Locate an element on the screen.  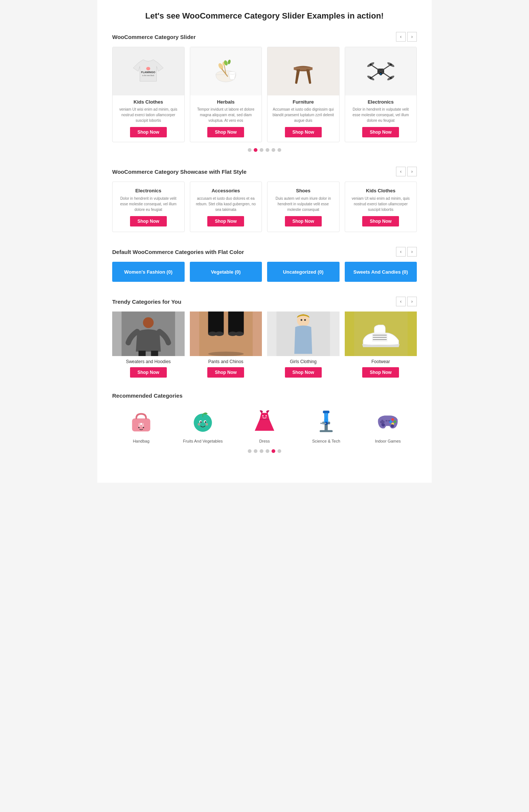
furniture-shop-btn: Shop Now is located at coordinates (303, 132).